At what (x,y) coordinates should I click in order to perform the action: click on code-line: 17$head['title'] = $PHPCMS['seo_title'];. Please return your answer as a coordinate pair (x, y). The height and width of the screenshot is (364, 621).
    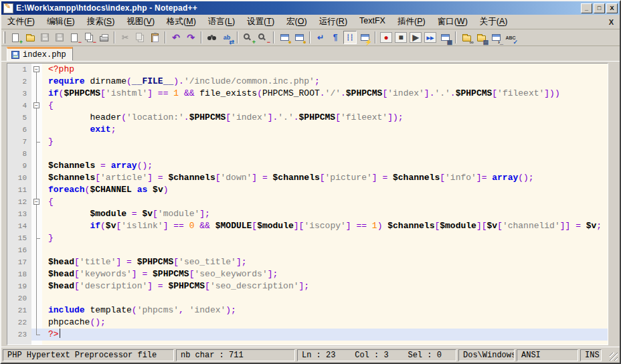
    Looking at the image, I should click on (308, 262).